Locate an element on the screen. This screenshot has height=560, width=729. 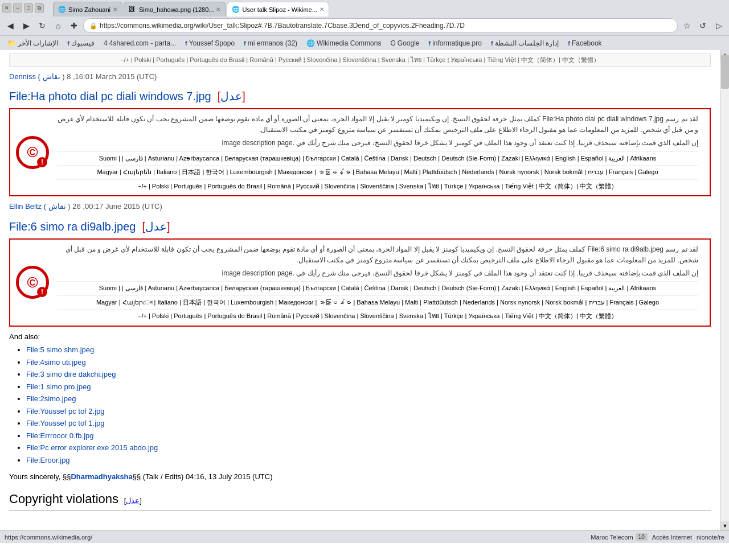
bookmark-informatique-pro: f informatique.pro is located at coordinates (456, 43).